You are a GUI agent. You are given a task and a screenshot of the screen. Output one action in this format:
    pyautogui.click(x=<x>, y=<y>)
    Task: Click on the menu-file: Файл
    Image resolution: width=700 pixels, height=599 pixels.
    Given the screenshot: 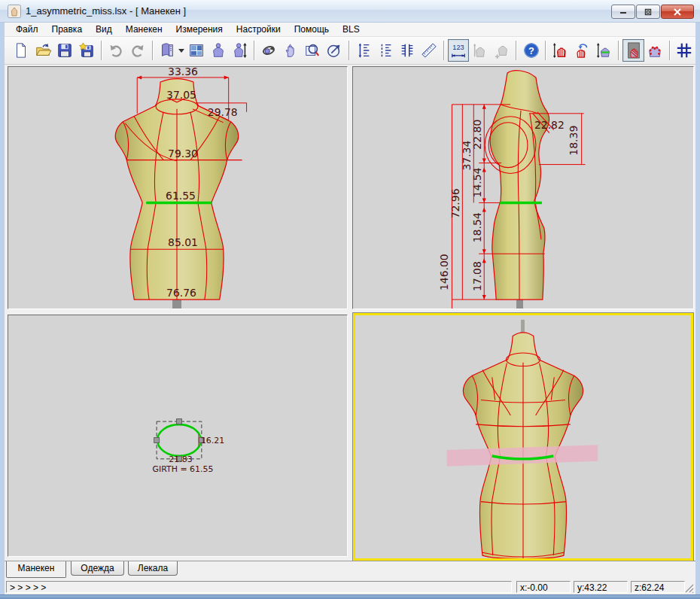 What is the action you would take?
    pyautogui.click(x=27, y=29)
    